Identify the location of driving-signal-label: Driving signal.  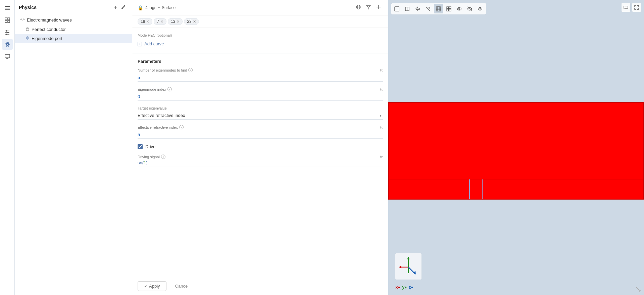
(149, 157).